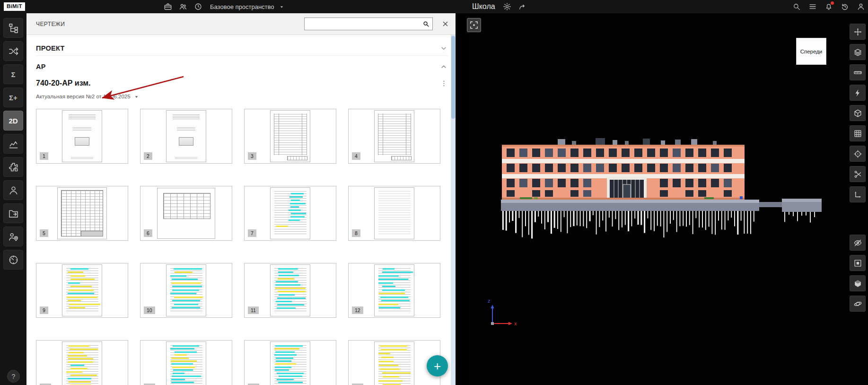  I want to click on page-number-badge: 16, so click(358, 384).